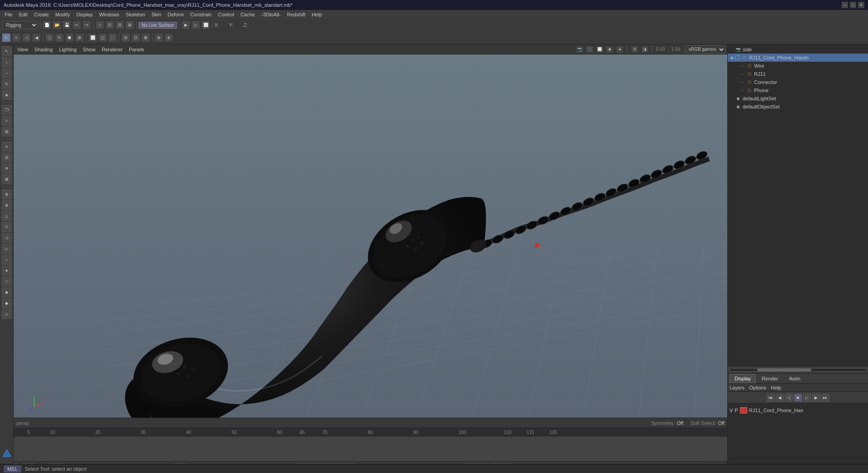  What do you see at coordinates (798, 99) in the screenshot?
I see `tree-item-lightset: ◉ defaultLightSet` at bounding box center [798, 99].